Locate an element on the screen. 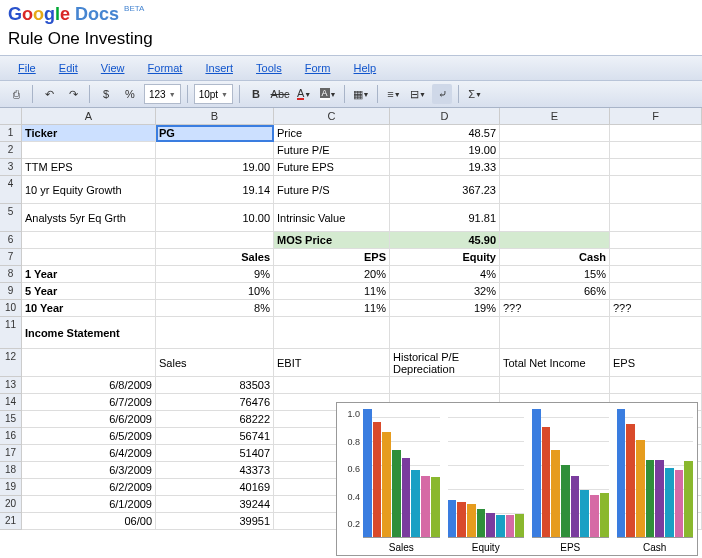 This screenshot has height=558, width=702. cell: 51407 is located at coordinates (215, 454).